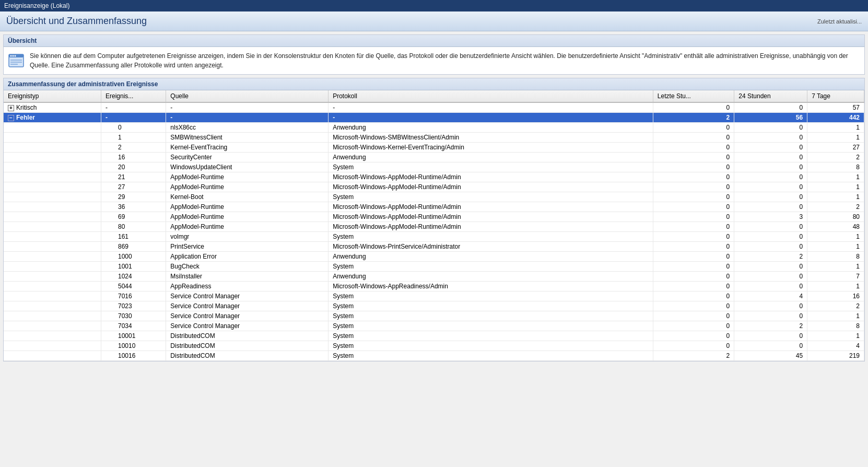 This screenshot has width=868, height=467. Describe the element at coordinates (248, 108) in the screenshot. I see `cell-quelle: -` at that location.